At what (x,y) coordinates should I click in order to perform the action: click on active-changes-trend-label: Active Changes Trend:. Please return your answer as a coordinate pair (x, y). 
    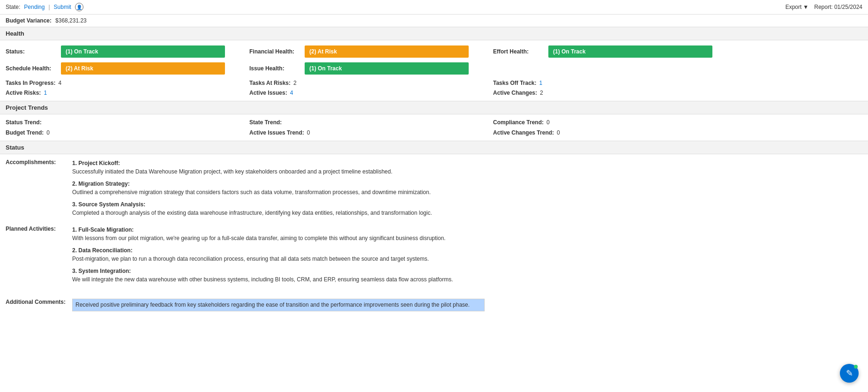
    Looking at the image, I should click on (524, 133).